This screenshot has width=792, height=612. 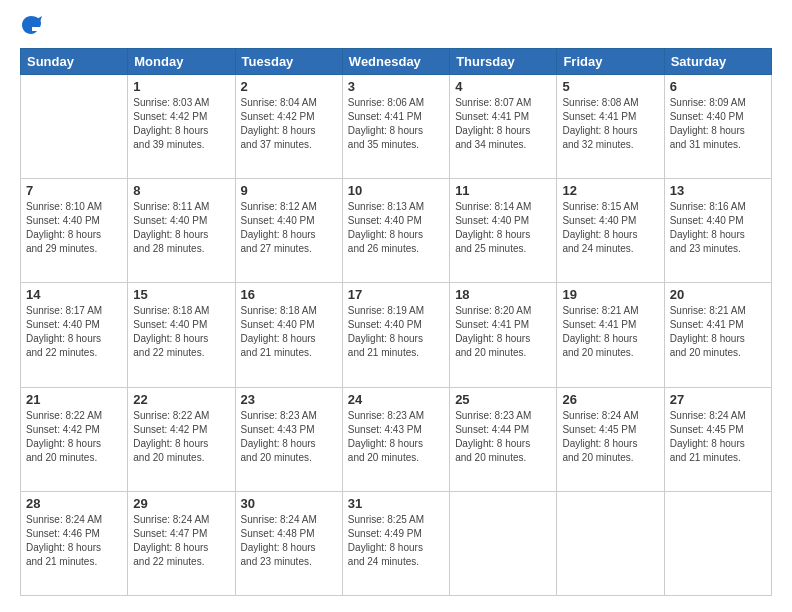 What do you see at coordinates (396, 190) in the screenshot?
I see `day-number: 10` at bounding box center [396, 190].